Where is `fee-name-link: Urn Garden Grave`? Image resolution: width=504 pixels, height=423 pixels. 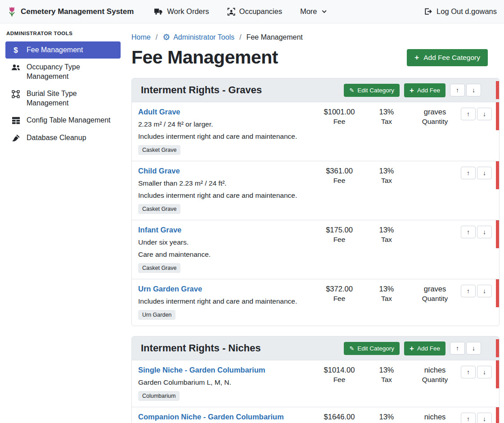 fee-name-link: Urn Garden Grave is located at coordinates (226, 289).